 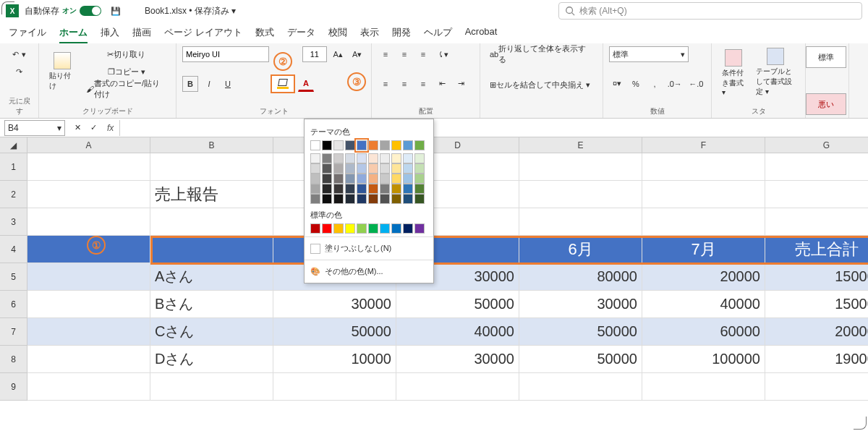 What do you see at coordinates (339, 54) in the screenshot?
I see `increase-font-button: A▴` at bounding box center [339, 54].